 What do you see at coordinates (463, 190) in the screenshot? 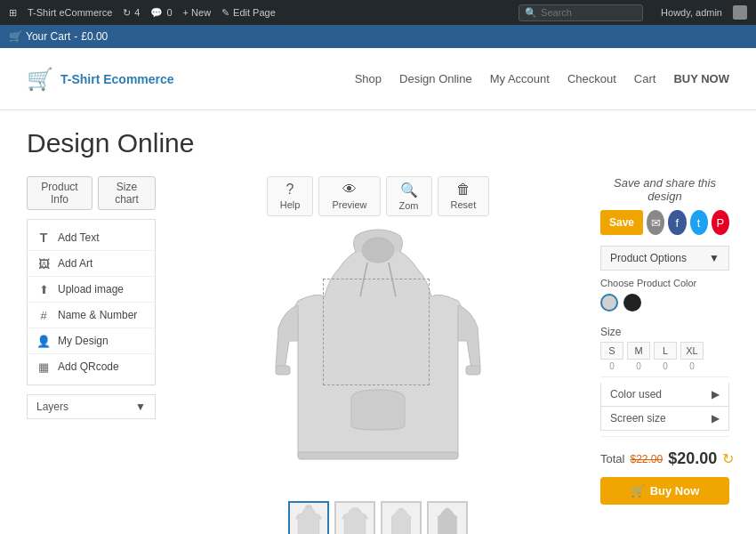
I see `trash-icon: 🗑` at bounding box center [463, 190].